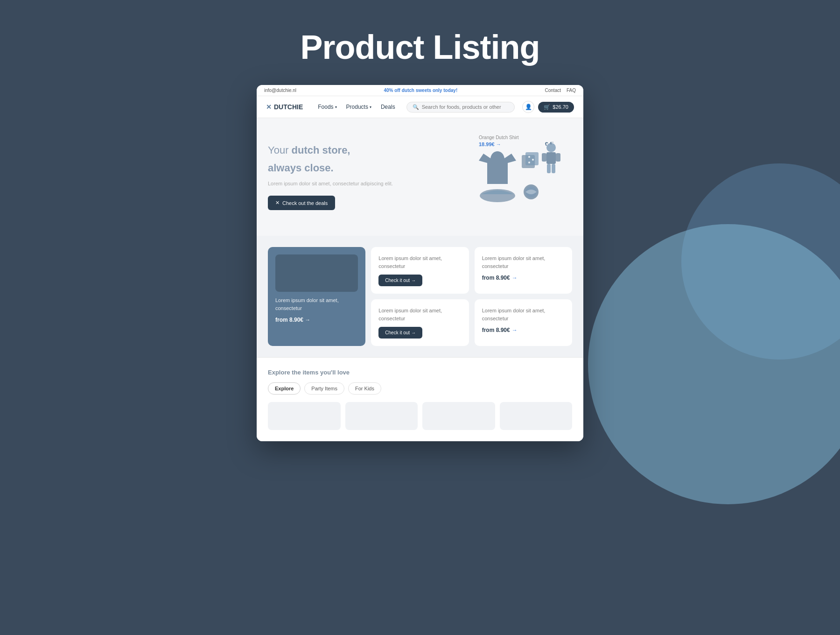 The image size is (840, 635). Describe the element at coordinates (466, 107) in the screenshot. I see `search-input` at that location.